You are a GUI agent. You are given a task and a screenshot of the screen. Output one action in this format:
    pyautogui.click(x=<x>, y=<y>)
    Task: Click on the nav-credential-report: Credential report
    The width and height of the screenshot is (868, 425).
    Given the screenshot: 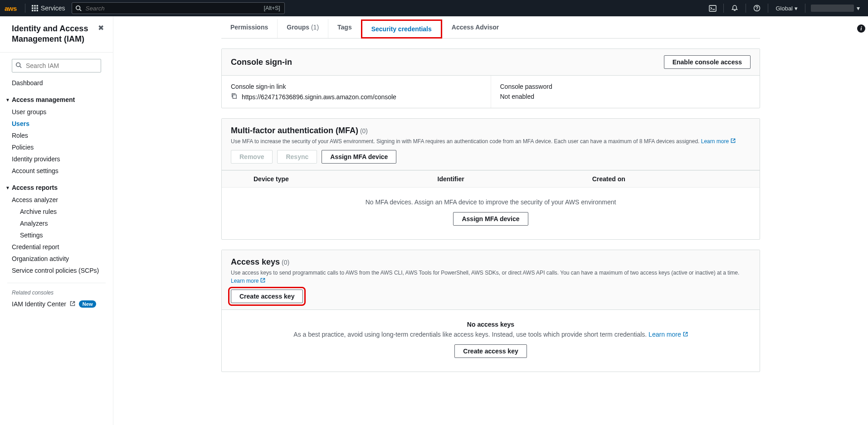 What is the action you would take?
    pyautogui.click(x=56, y=247)
    